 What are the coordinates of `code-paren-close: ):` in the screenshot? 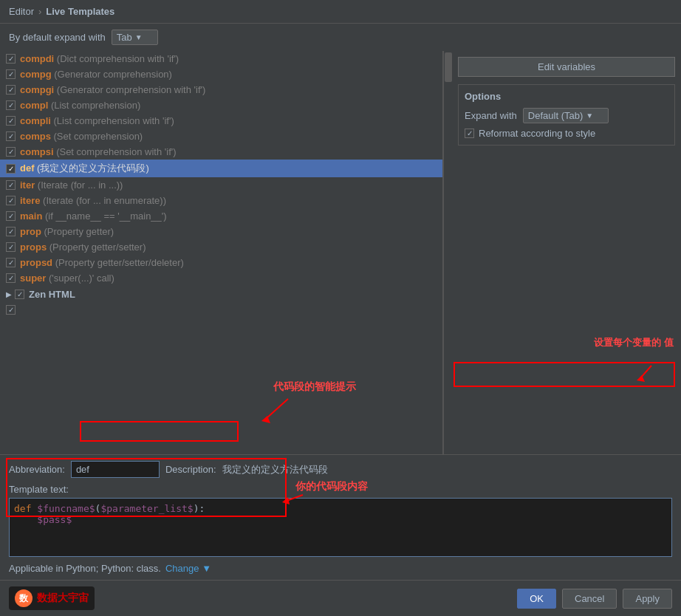 It's located at (199, 508).